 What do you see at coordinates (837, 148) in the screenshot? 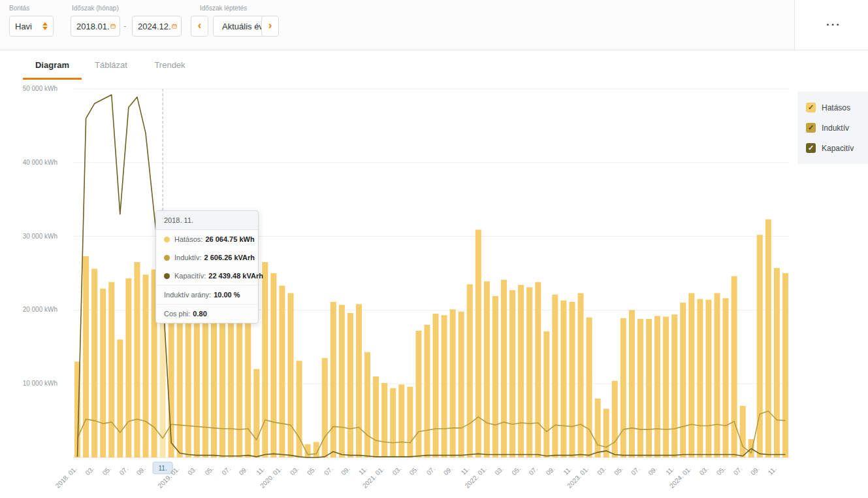
I see `legend-item-kapacitiv: ✓ Kapacitív` at bounding box center [837, 148].